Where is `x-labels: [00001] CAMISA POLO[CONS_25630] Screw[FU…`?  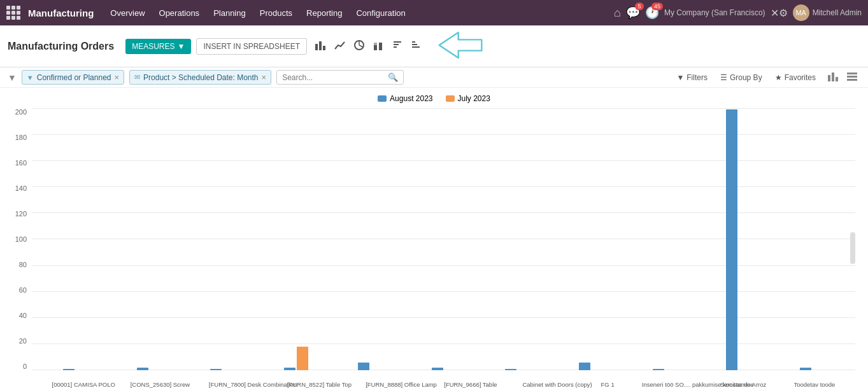
x-labels: [00001] CAMISA POLO[CONS_25630] Screw[FU… is located at coordinates (443, 379).